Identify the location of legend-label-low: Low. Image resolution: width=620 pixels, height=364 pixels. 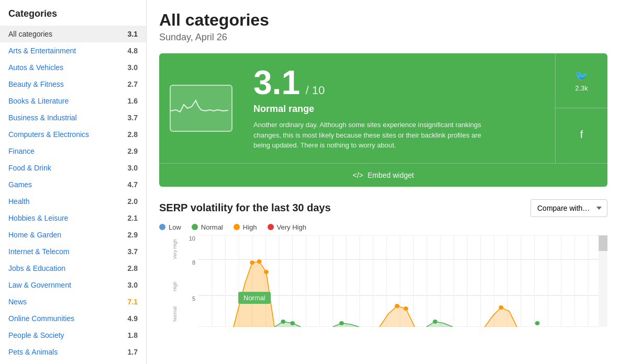
(175, 227).